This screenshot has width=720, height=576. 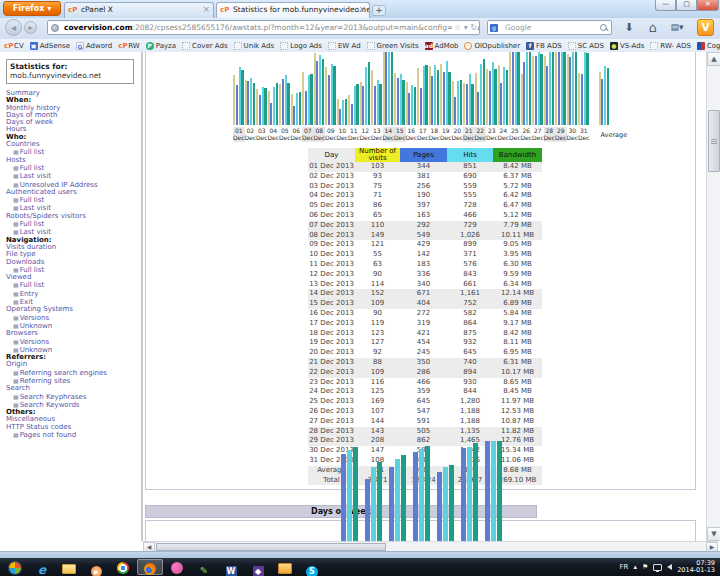 I want to click on bandwidth-bar, so click(x=357, y=104).